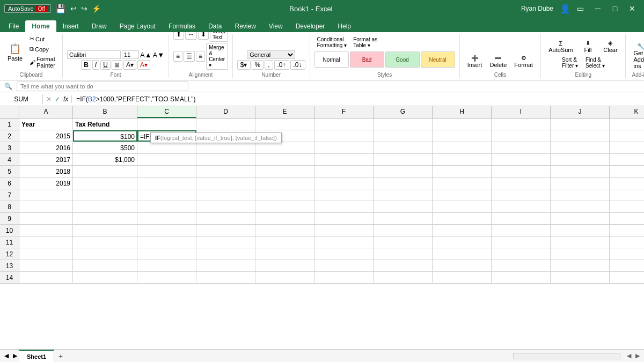  Describe the element at coordinates (521, 148) in the screenshot. I see `cell-I3` at that location.